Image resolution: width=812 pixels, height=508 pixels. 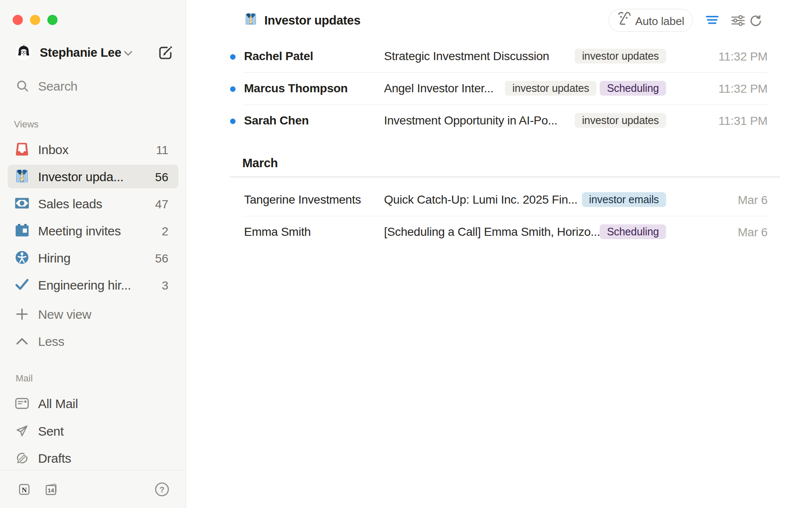 I want to click on svg-text: N, so click(x=25, y=490).